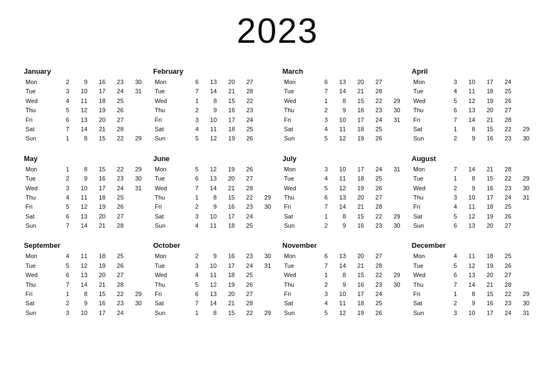 The image size is (555, 392). What do you see at coordinates (135, 139) in the screenshot?
I see `date-cell: 29` at bounding box center [135, 139].